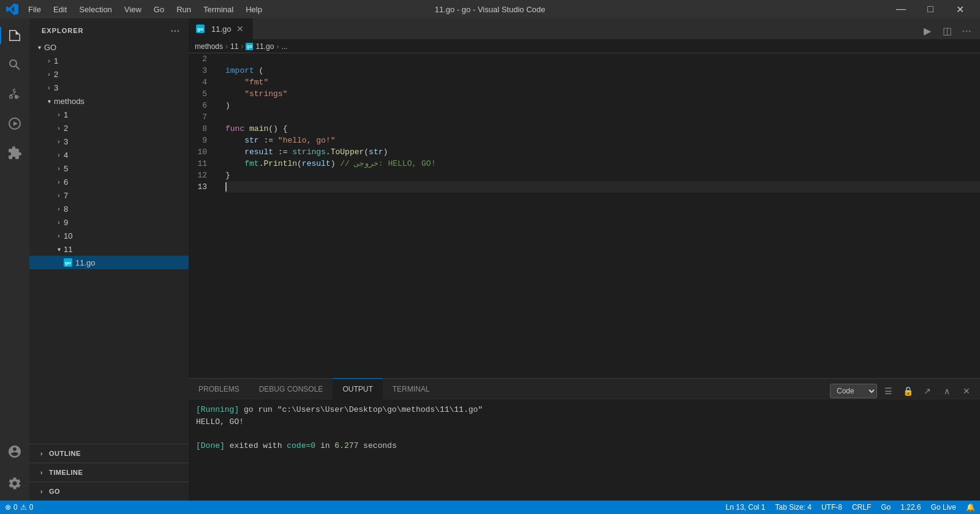 This screenshot has height=514, width=980. I want to click on status-eol: CRLF, so click(861, 507).